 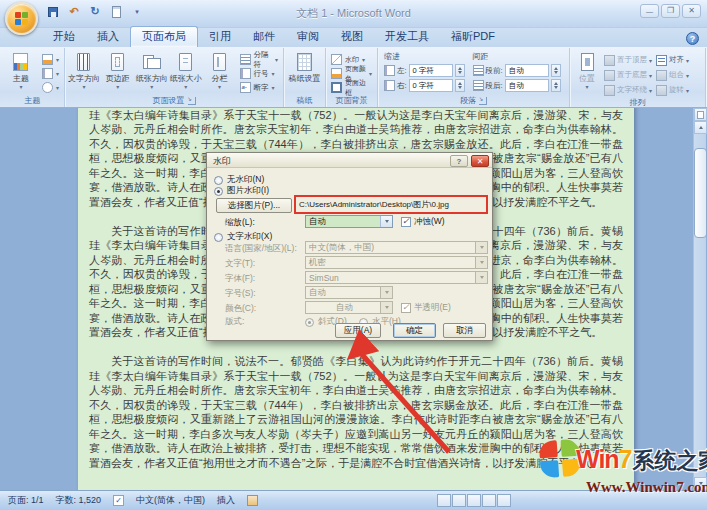 What do you see at coordinates (407, 37) in the screenshot?
I see `tab-developer: 开发工具` at bounding box center [407, 37].